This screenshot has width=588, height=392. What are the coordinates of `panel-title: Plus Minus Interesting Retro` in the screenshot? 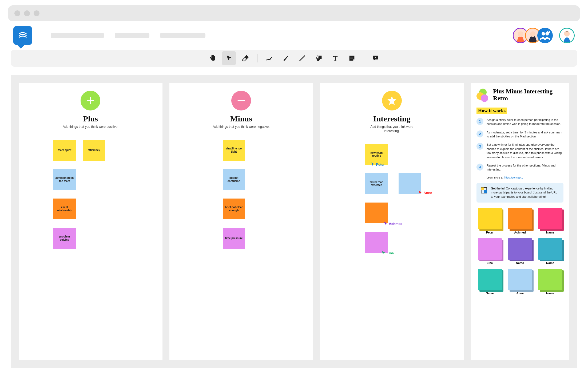 It's located at (528, 95).